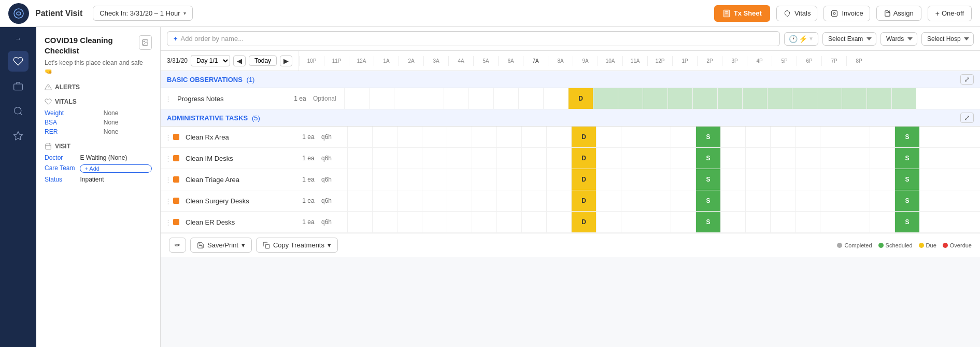 The image size is (980, 347). What do you see at coordinates (221, 245) in the screenshot?
I see `save-print-button: Save/Print ▾` at bounding box center [221, 245].